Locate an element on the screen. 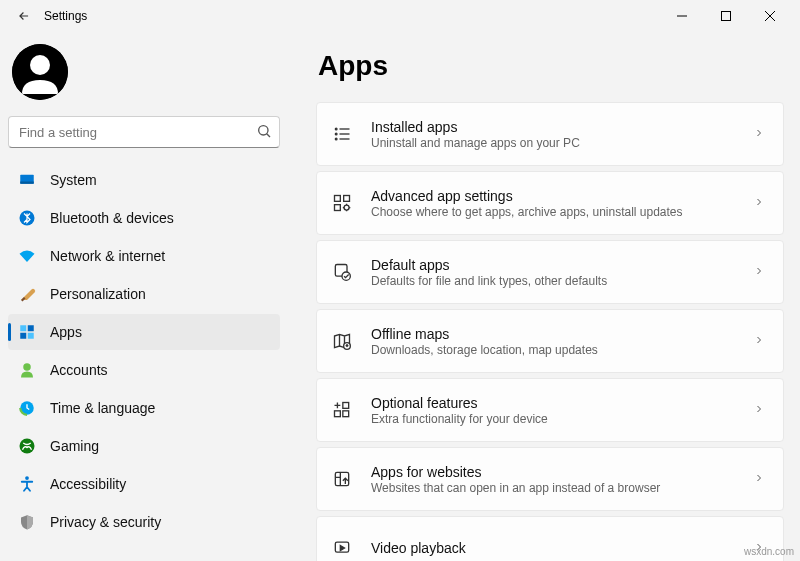 This screenshot has height=561, width=800. sidebar-item-personalization: Personalization is located at coordinates (144, 294).